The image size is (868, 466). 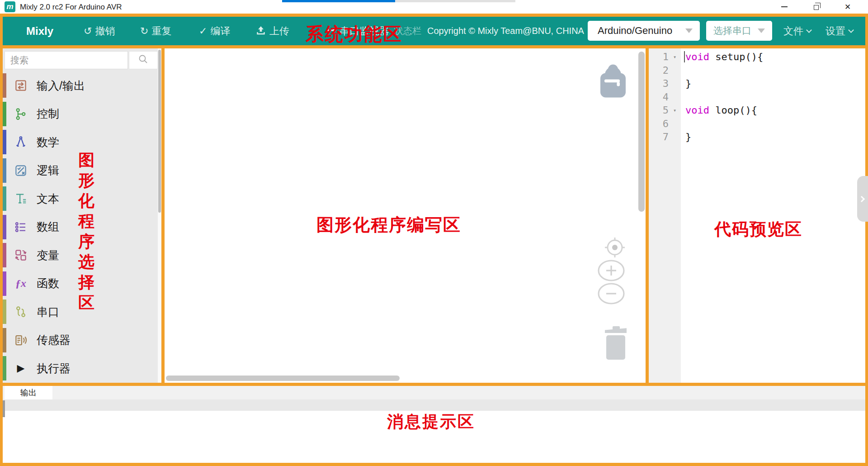 What do you see at coordinates (80, 114) in the screenshot?
I see `sidebar-item-control: 控制` at bounding box center [80, 114].